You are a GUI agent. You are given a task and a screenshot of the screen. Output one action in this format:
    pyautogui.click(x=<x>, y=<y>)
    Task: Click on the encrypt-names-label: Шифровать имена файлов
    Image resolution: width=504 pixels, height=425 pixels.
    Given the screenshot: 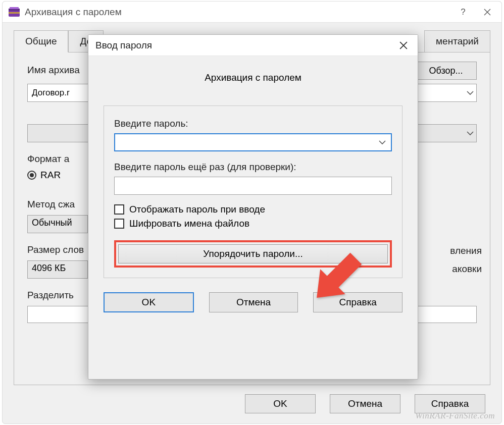 What is the action you would take?
    pyautogui.click(x=189, y=224)
    